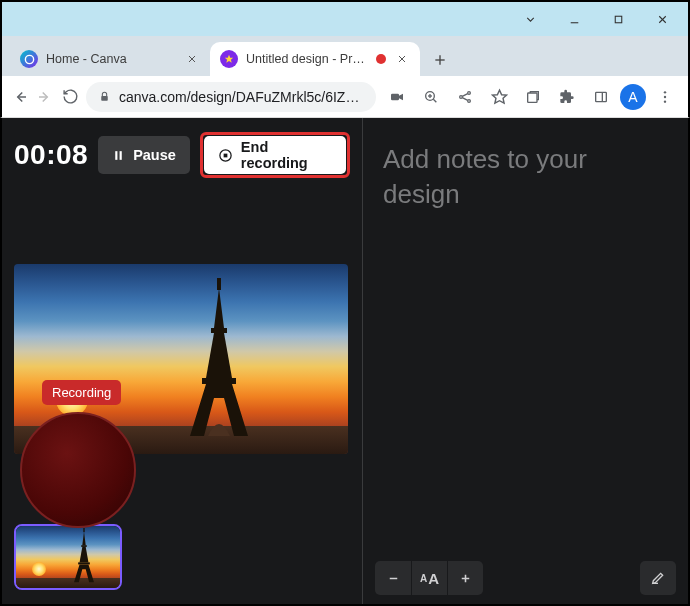 The width and height of the screenshot is (690, 606). What do you see at coordinates (601, 97) in the screenshot?
I see `sidepanel-button` at bounding box center [601, 97].